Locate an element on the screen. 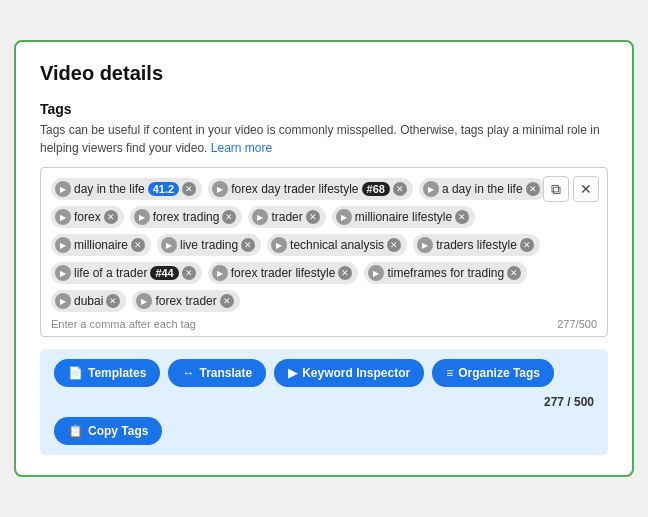 This screenshot has height=517, width=648. keyword-icon: ▶ is located at coordinates (292, 373).